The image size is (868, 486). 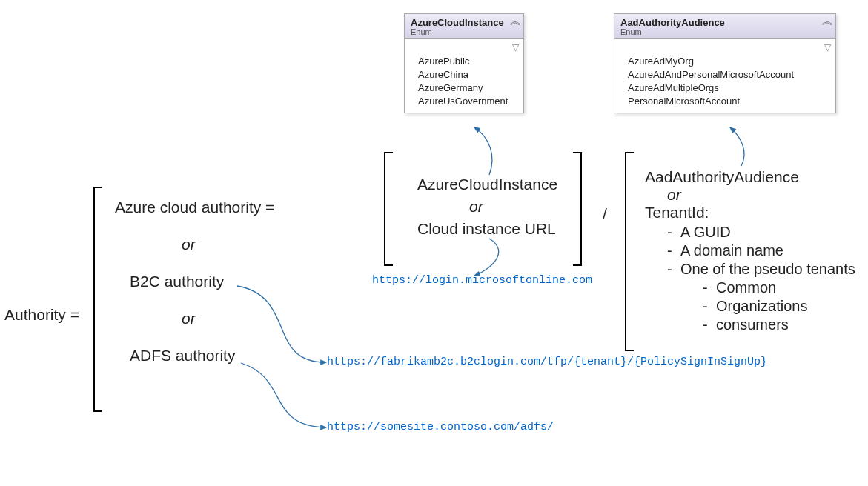 I want to click on url-b2c: https://fabrikamb2c.b2clogin.com/tfp/{te…, so click(x=547, y=362).